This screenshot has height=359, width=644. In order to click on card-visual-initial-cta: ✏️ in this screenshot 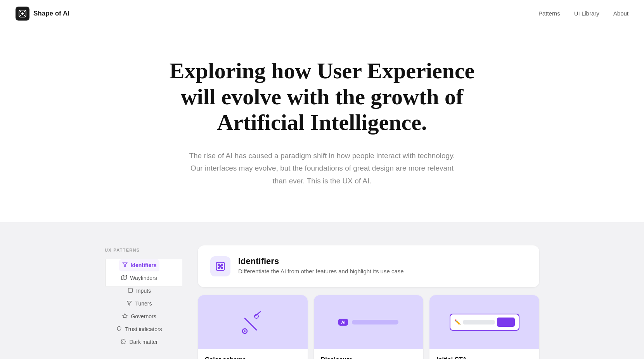, I will do `click(484, 322)`.